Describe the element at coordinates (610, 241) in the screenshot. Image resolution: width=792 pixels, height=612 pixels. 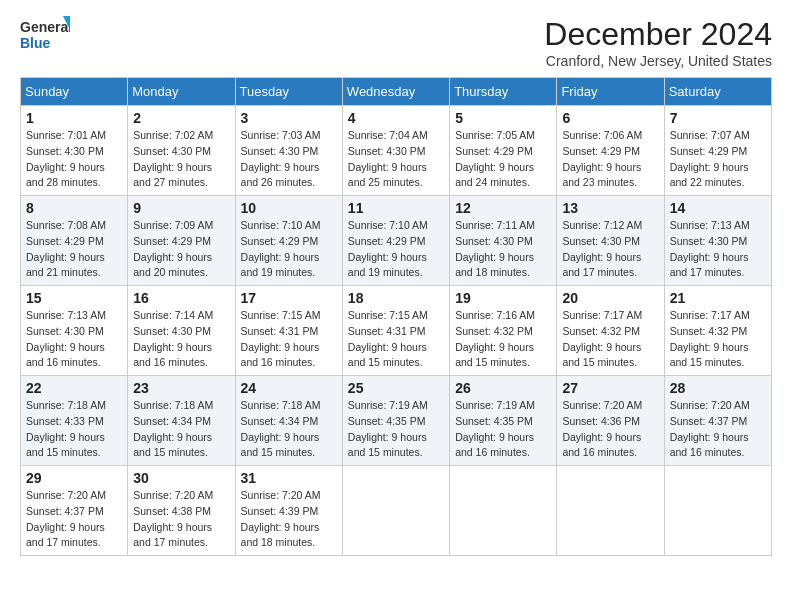
I see `calendar-cell: 13 Sunrise: 7:12 AM Sunset: 4:30 PM Dayl…` at that location.